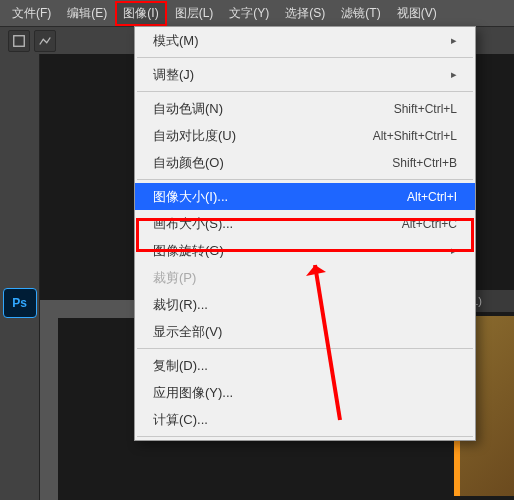 This screenshot has width=514, height=500. Describe the element at coordinates (305, 40) in the screenshot. I see `menu-item-mode: 模式(M)` at that location.